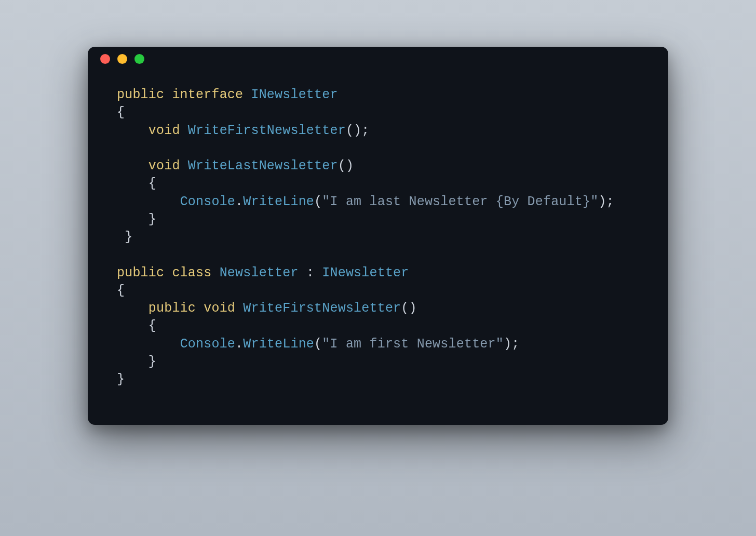 This screenshot has width=756, height=536. Describe the element at coordinates (378, 166) in the screenshot. I see `code-line: void WriteLastNewsletter()` at that location.